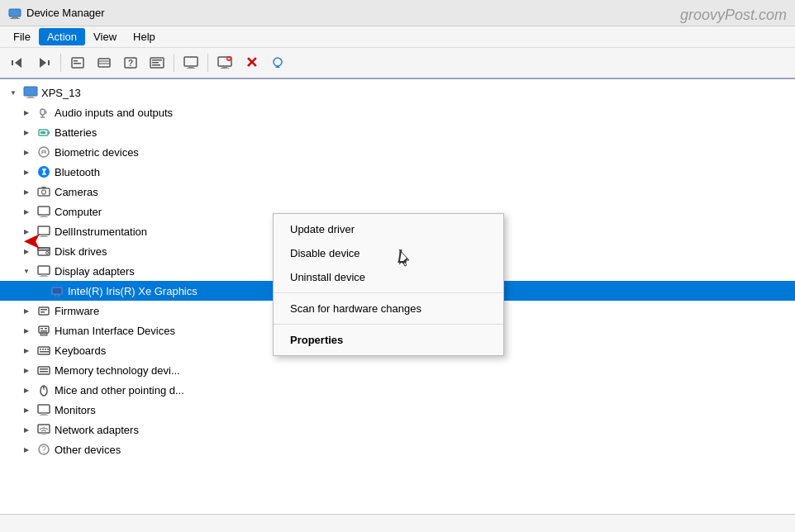 The height and width of the screenshot is (532, 795). What do you see at coordinates (157, 63) in the screenshot?
I see `detail-button` at bounding box center [157, 63].